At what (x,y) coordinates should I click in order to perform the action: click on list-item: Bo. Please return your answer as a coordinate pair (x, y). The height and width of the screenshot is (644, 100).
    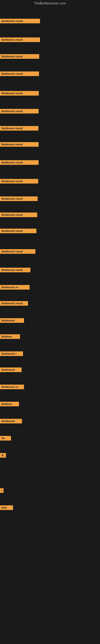
    Looking at the image, I should click on (5, 438).